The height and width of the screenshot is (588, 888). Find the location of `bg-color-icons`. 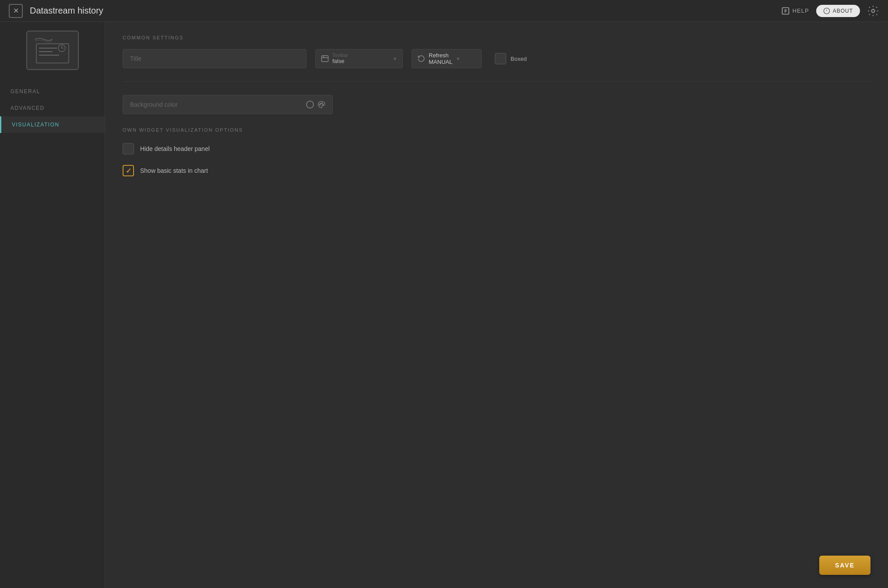

bg-color-icons is located at coordinates (316, 105).